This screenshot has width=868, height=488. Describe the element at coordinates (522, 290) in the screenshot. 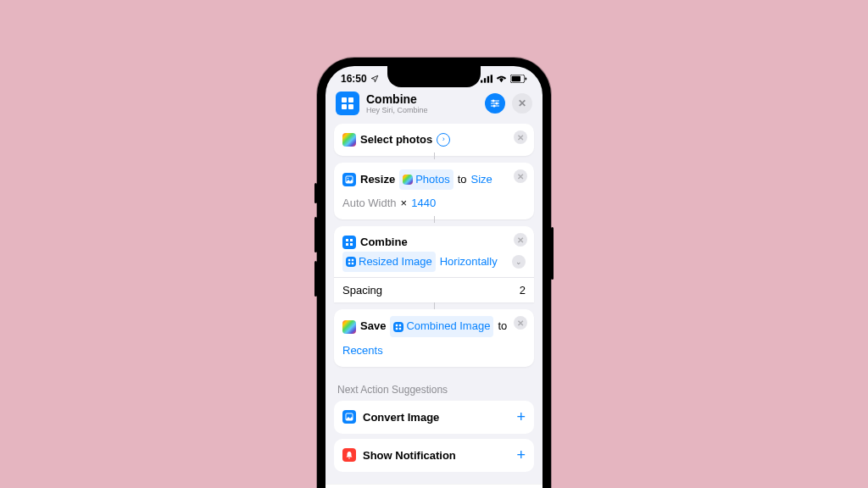

I see `spacing-value: 2` at that location.